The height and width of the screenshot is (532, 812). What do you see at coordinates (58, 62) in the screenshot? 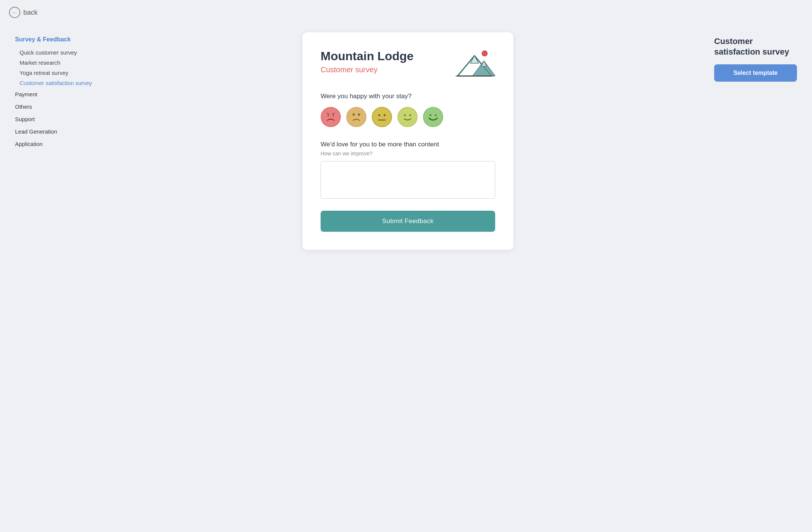
I see `sidebar-item-market-research: Market research` at bounding box center [58, 62].